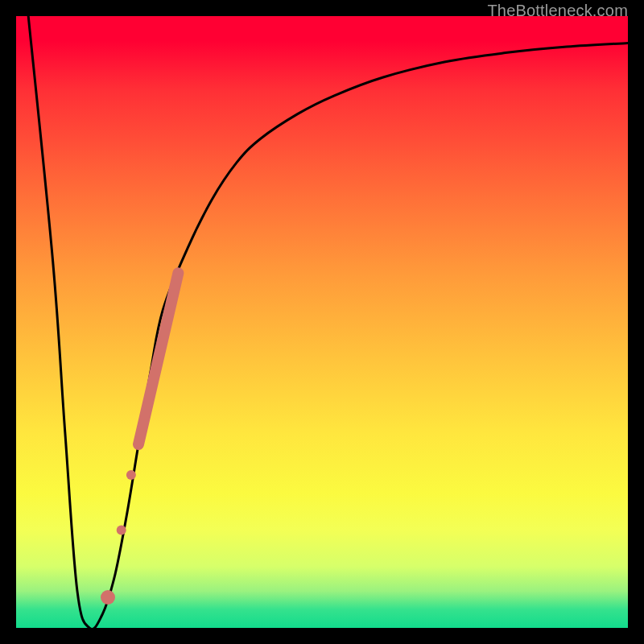 The width and height of the screenshot is (644, 644). I want to click on highlight-markers, so click(139, 439).